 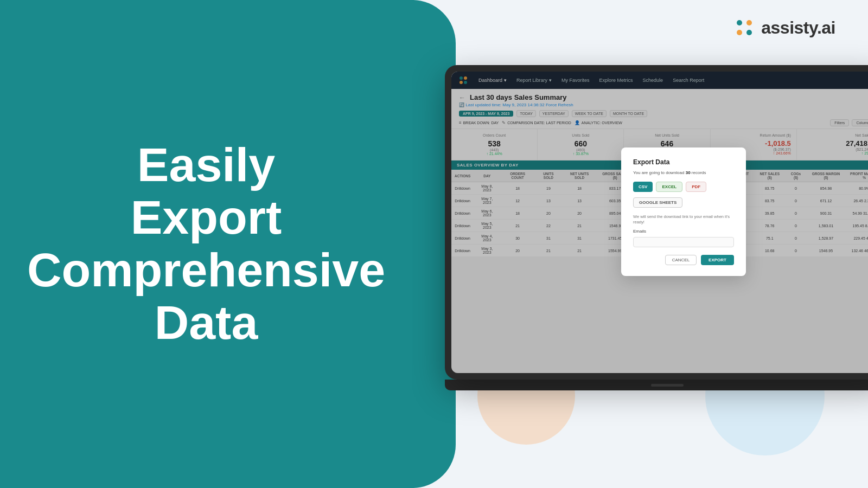 I want to click on cancel-button: CANCEL, so click(x=681, y=260).